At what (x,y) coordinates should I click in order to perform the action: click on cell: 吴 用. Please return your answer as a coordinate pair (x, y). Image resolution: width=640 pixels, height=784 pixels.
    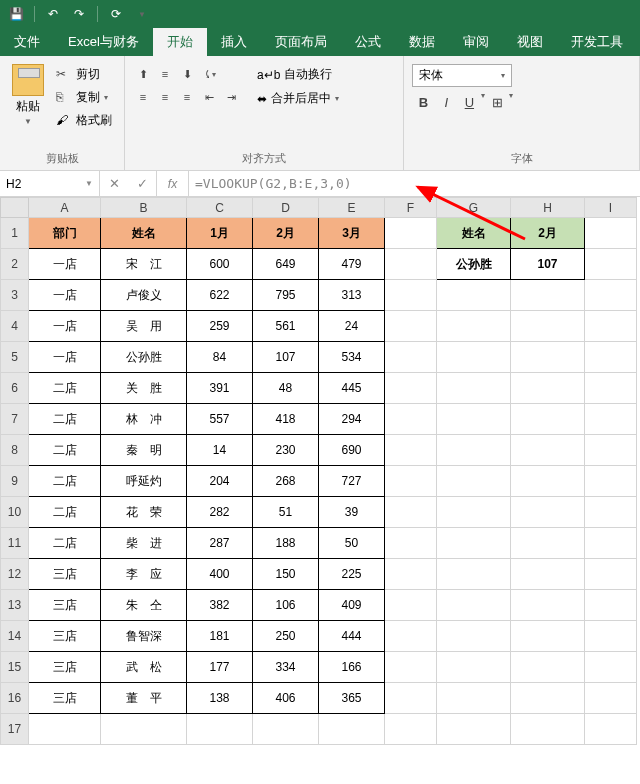
    Looking at the image, I should click on (144, 326).